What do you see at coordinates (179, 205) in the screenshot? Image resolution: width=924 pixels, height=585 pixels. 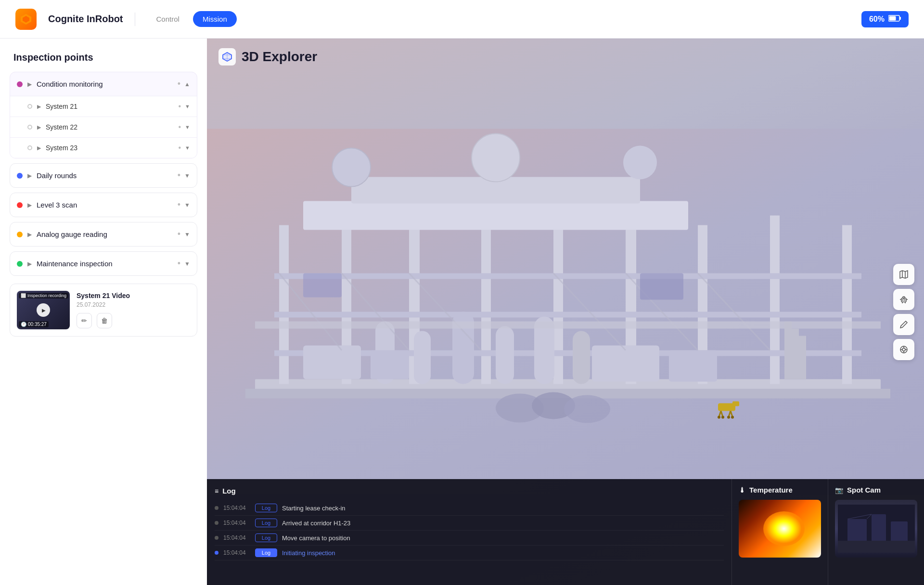 I see `group-more-level3: •` at bounding box center [179, 205].